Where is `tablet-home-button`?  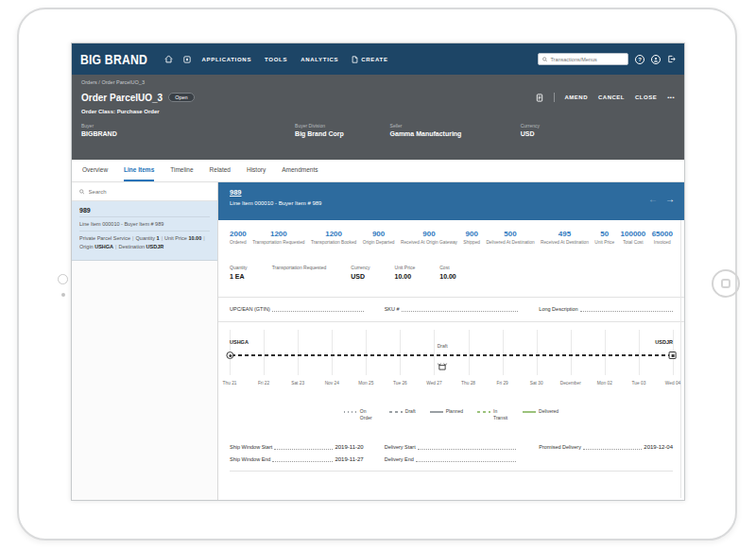 tablet-home-button is located at coordinates (726, 283).